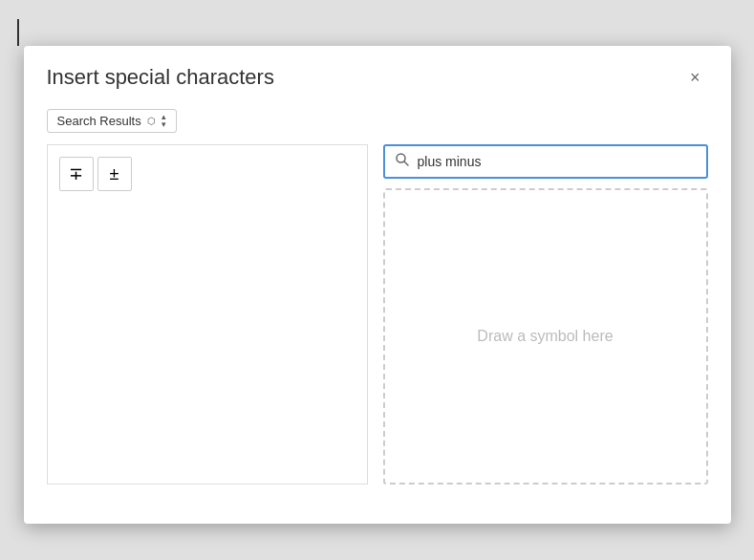  I want to click on category-dropdown: Search Results ⬡ ▴▾, so click(112, 120).